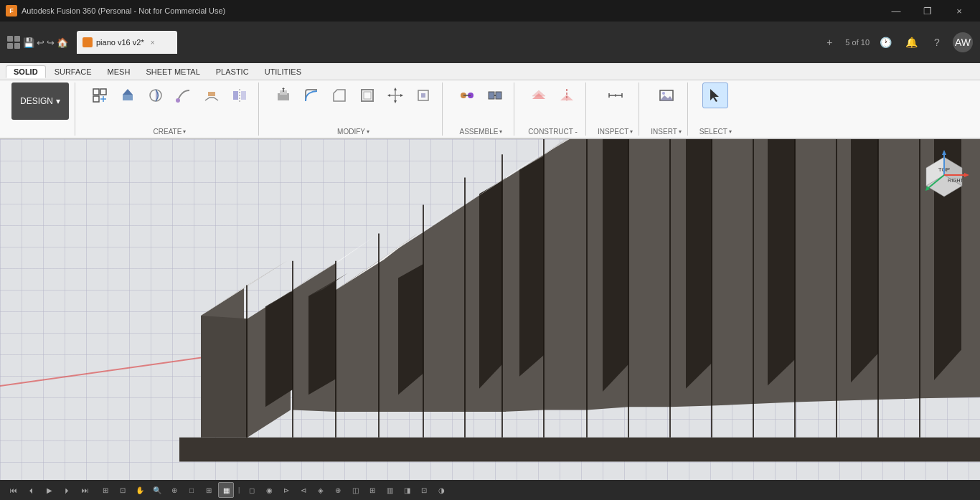 The height and width of the screenshot is (500, 980). What do you see at coordinates (885, 42) in the screenshot?
I see `tab-history-button: 🕐` at bounding box center [885, 42].